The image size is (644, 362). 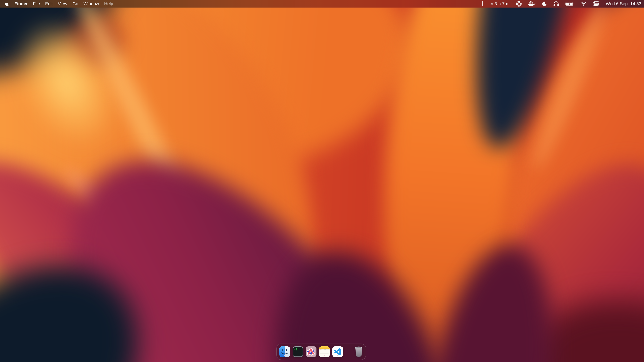 What do you see at coordinates (59, 4) in the screenshot?
I see `menu-bar-left: Finder File Edit View Go Window Help` at bounding box center [59, 4].